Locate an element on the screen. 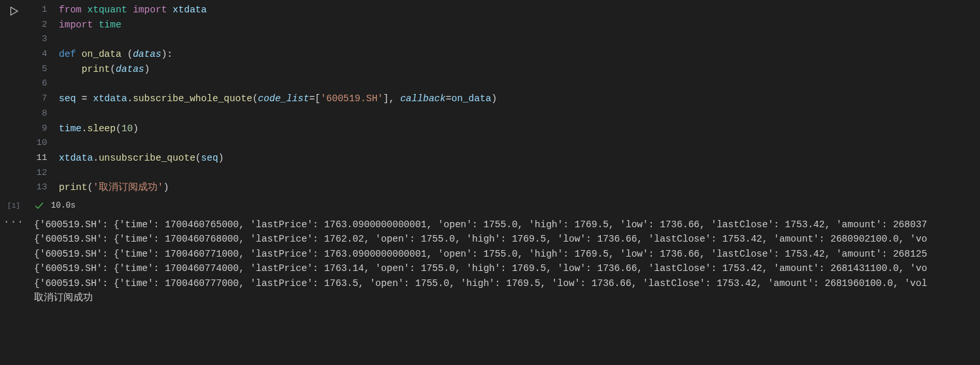 This screenshot has width=980, height=365. output-line: {'600519.SH': {'time': 1700460768000, 'l… is located at coordinates (506, 239).